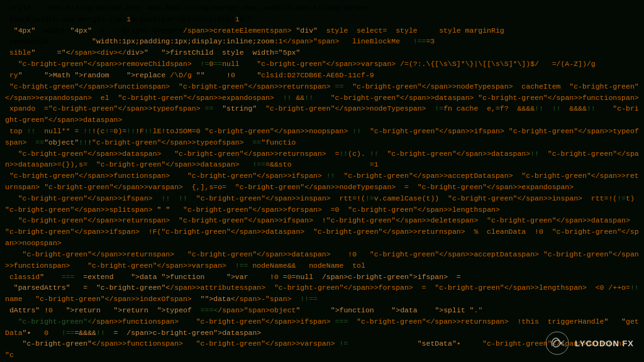 This screenshot has height=362, width=644. I want to click on code-line: ry" ">Math ">random ">replace /\D/g "" !…, so click(322, 75).